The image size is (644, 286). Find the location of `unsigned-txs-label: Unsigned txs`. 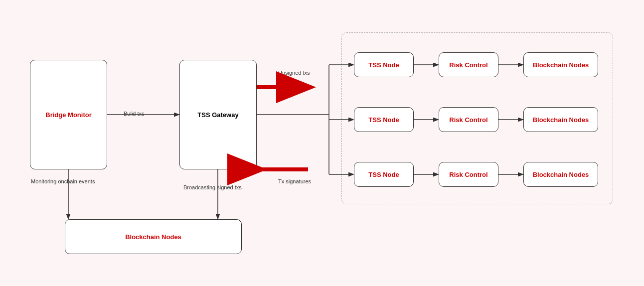

unsigned-txs-label: Unsigned txs is located at coordinates (294, 73).